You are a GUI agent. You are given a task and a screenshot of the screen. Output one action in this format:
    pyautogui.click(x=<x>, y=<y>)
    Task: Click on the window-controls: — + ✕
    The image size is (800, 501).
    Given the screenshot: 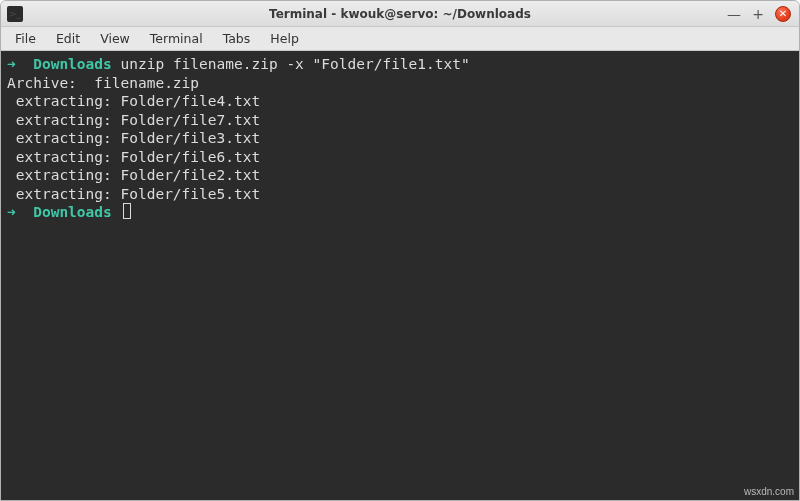 What is the action you would take?
    pyautogui.click(x=763, y=14)
    